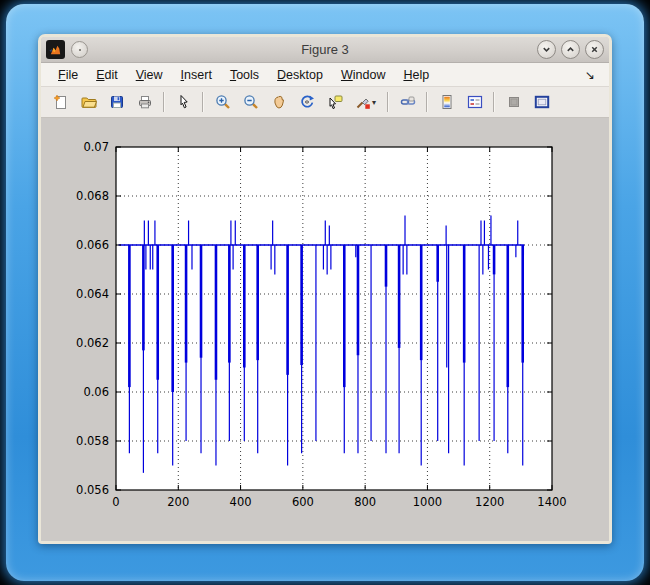  Describe the element at coordinates (408, 102) in the screenshot. I see `link-plot-button` at that location.